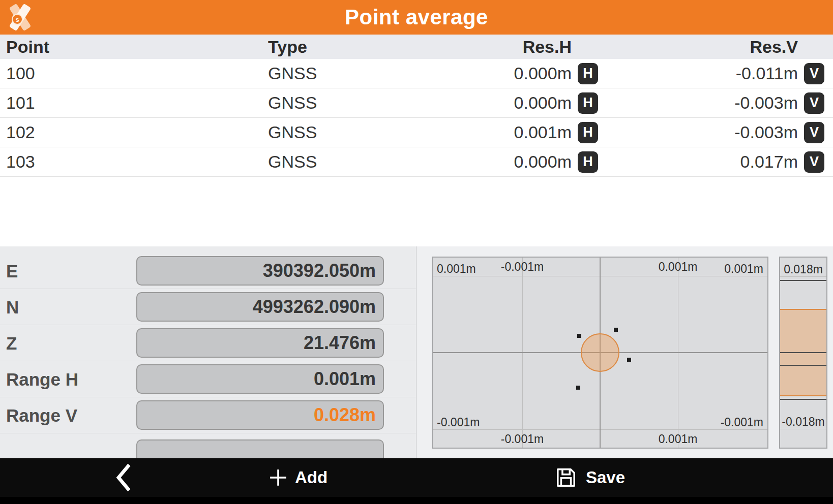  Describe the element at coordinates (131, 132) in the screenshot. I see `cell-point: 102` at that location.